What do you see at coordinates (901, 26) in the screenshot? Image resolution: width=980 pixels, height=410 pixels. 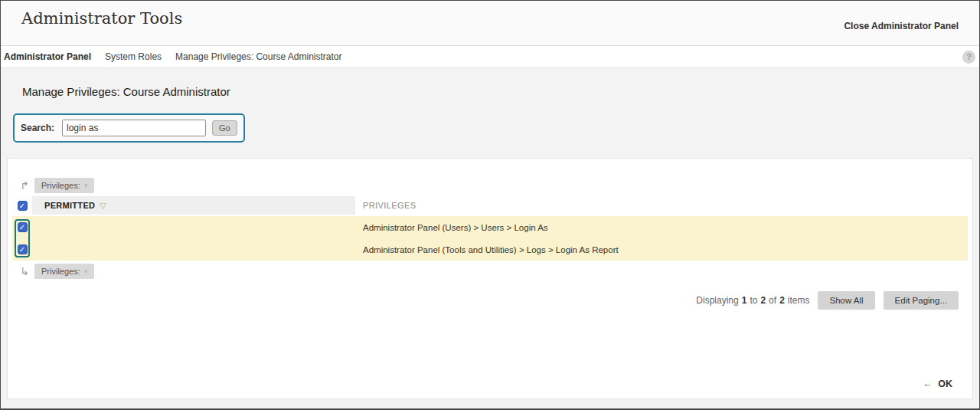 I see `close-administrator-panel-button: Close Administrator Panel` at bounding box center [901, 26].